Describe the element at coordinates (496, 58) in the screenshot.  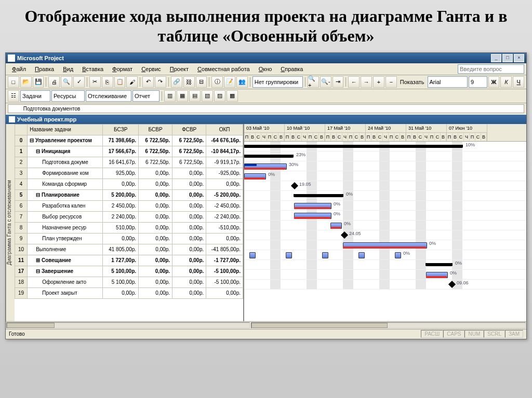
I see `minimize-button: _` at that location.